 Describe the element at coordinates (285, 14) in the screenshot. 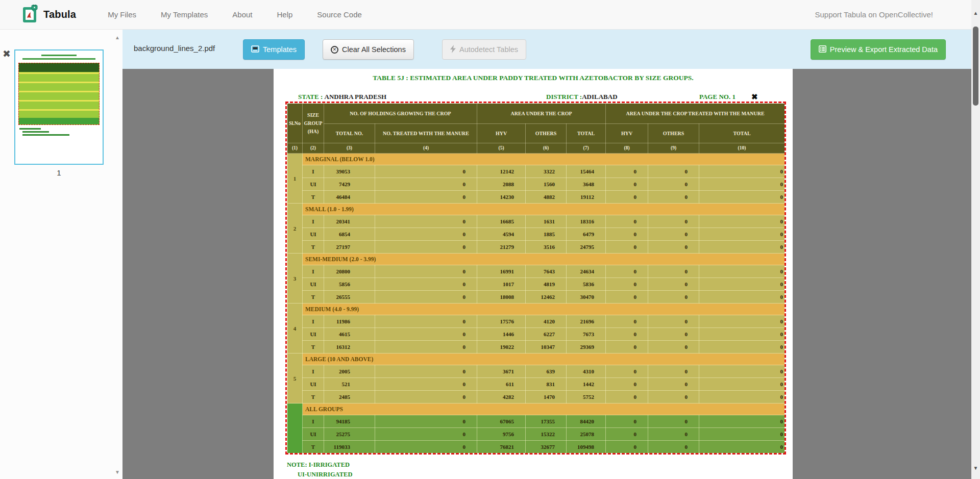

I see `nav-item-help: Help` at that location.